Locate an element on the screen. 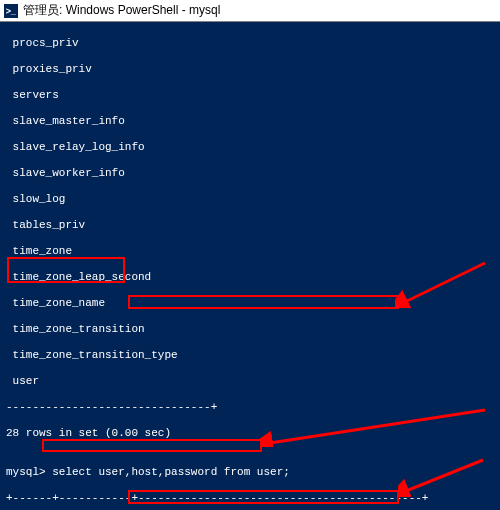  table-row: time_zone_transition is located at coordinates (250, 330).